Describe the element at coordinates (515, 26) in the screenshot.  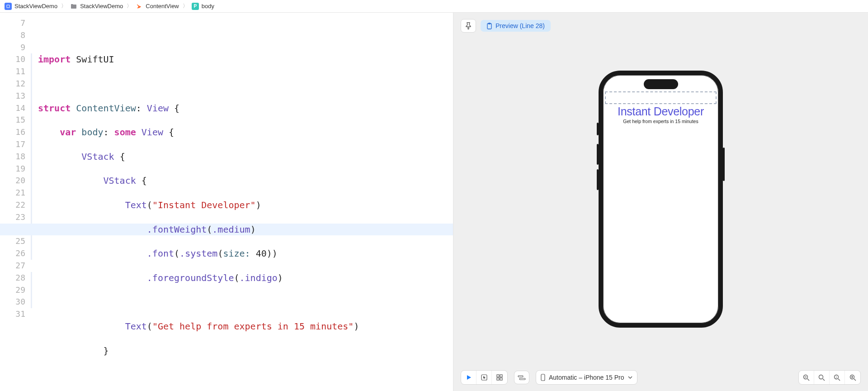
I see `preview-chip: Preview (Line 28)` at that location.